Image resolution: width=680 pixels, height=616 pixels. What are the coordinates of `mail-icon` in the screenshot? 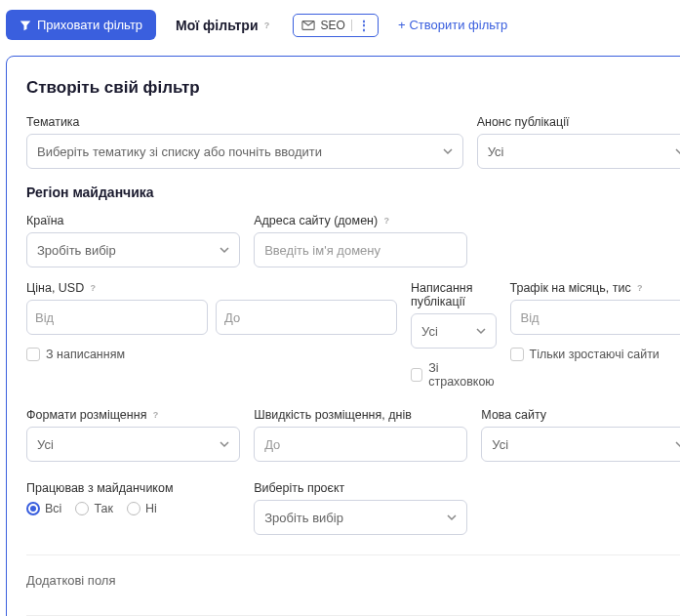 It's located at (308, 25).